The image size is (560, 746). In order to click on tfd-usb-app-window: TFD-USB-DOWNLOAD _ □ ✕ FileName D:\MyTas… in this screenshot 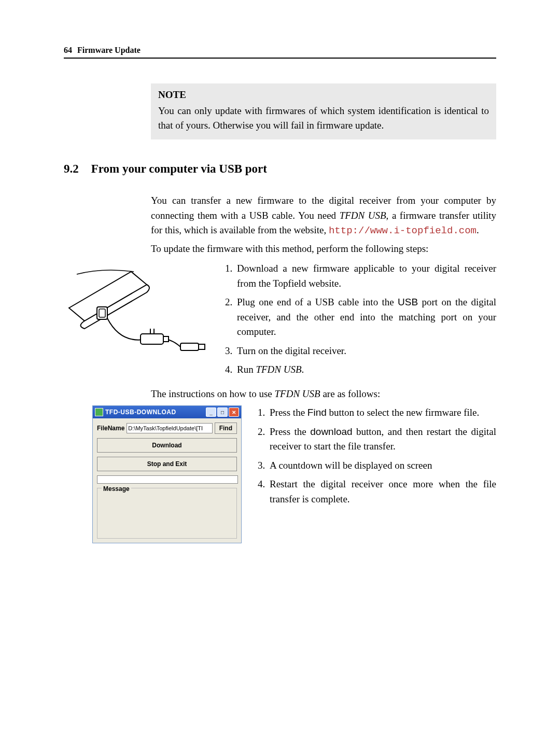, I will do `click(167, 474)`.